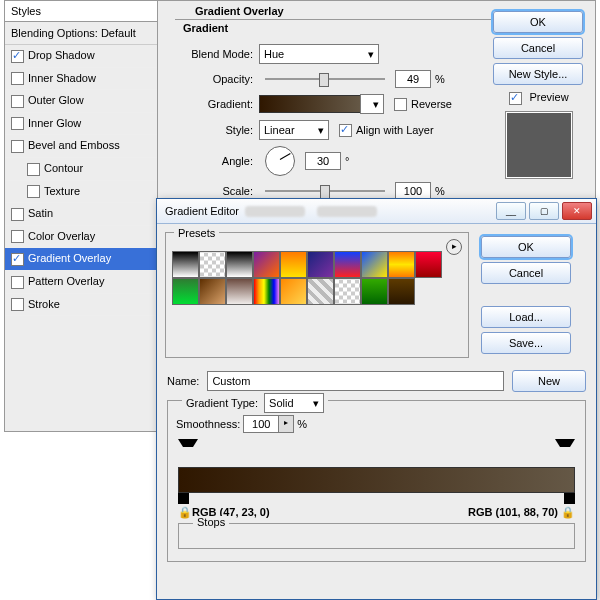  What do you see at coordinates (356, 381) in the screenshot?
I see `name-input: Custom` at bounding box center [356, 381].